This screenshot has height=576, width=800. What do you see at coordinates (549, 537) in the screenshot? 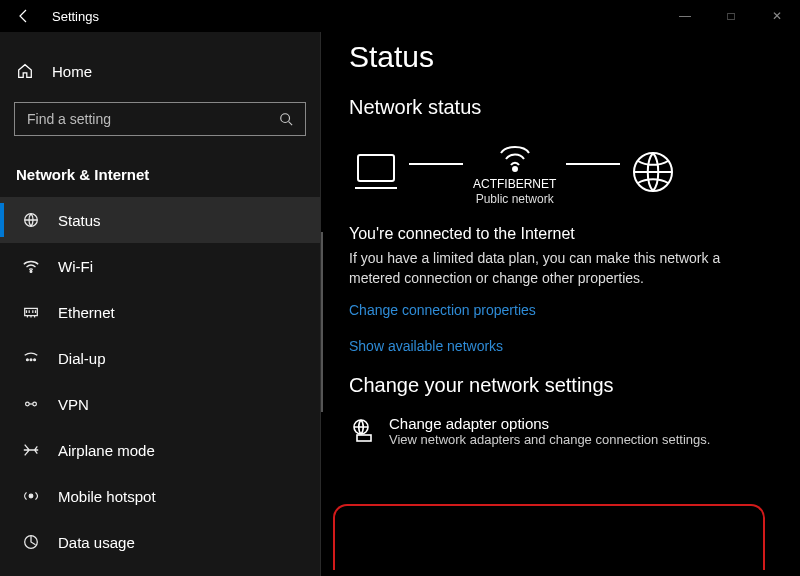
I see `highlight-annotation` at bounding box center [549, 537].